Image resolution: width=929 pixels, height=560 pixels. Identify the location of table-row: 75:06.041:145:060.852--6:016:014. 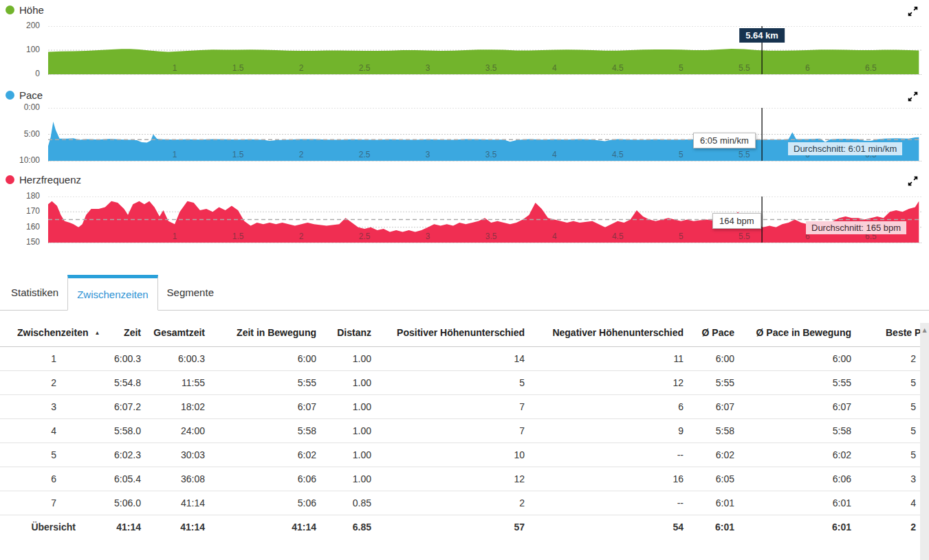
(460, 503).